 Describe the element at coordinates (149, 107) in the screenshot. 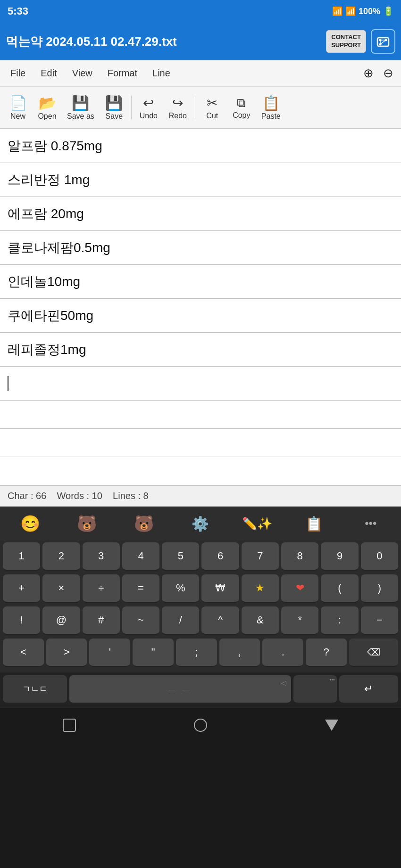

I see `undo-button: ↩ Undo` at that location.